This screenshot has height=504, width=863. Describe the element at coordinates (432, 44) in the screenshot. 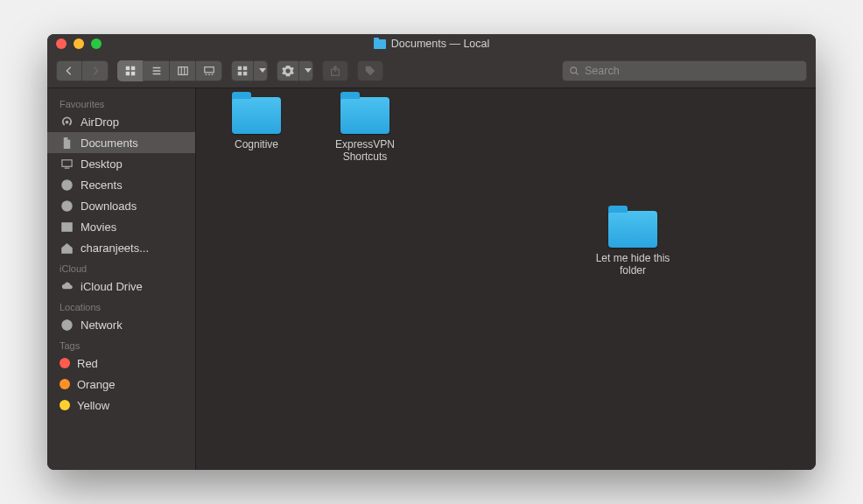

I see `window-title: Documents — Local` at that location.